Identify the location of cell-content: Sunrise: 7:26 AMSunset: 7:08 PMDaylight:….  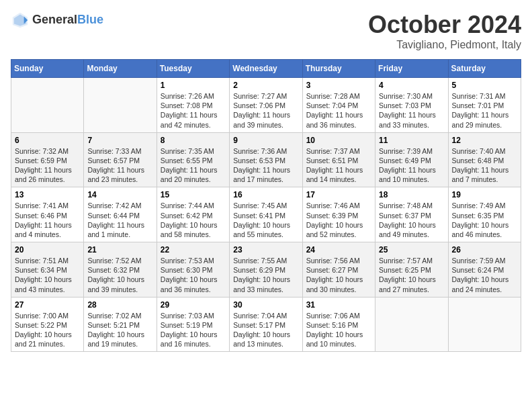
(193, 110).